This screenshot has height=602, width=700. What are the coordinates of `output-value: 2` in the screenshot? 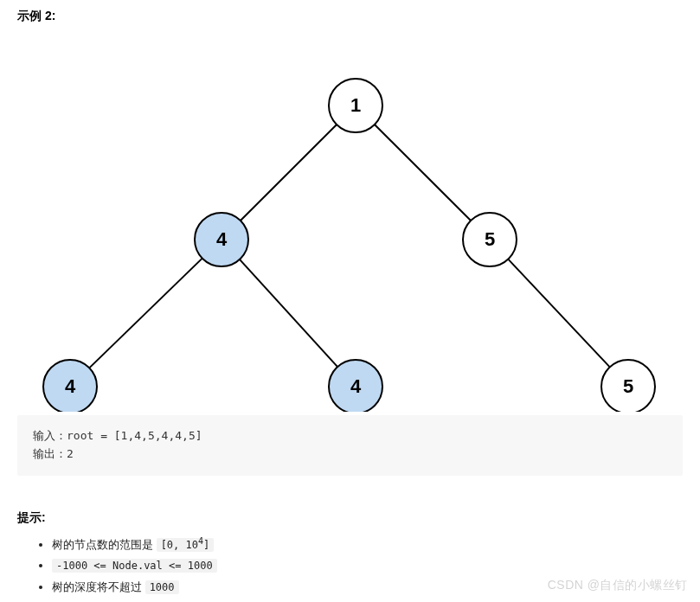 It's located at (70, 453).